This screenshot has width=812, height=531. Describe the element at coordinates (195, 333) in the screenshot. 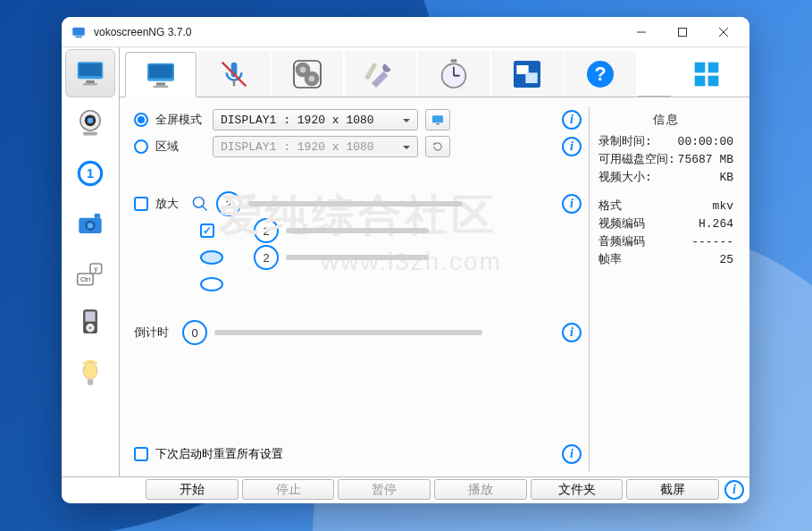

I see `countdown-value: 0` at that location.